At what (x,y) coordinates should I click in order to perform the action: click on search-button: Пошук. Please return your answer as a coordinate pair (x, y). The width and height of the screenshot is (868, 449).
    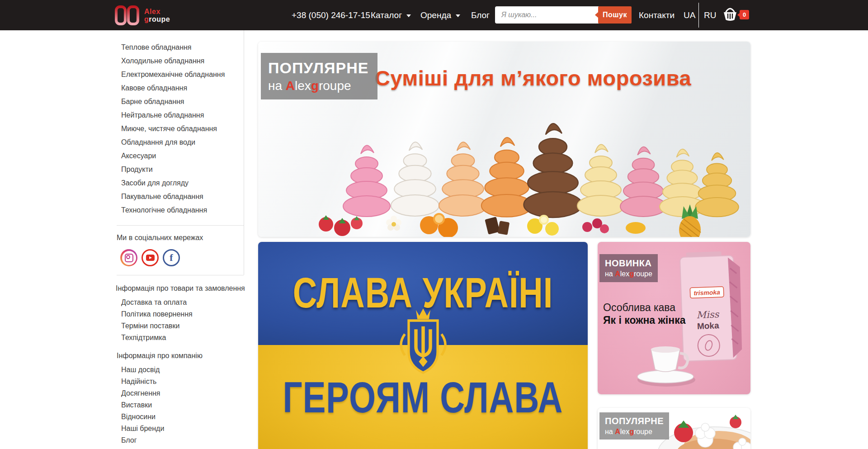
    Looking at the image, I should click on (615, 15).